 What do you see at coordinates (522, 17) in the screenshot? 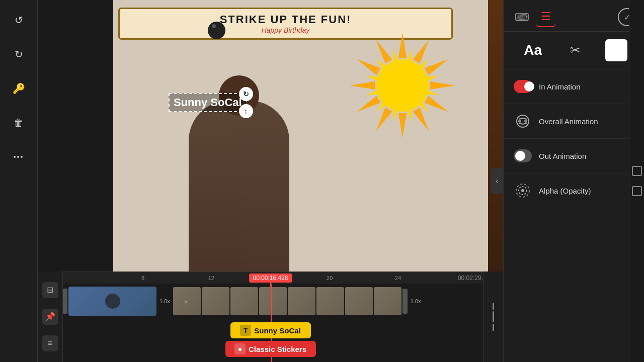
I see `tab-keyboard: ⌨` at bounding box center [522, 17].